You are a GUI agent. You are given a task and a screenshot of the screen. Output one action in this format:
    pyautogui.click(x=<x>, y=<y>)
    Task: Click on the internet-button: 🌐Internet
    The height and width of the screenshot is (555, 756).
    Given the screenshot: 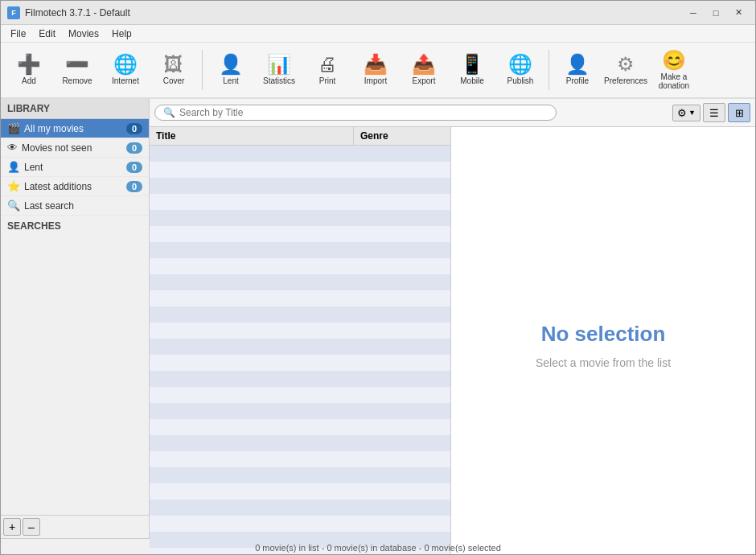 What is the action you would take?
    pyautogui.click(x=125, y=70)
    